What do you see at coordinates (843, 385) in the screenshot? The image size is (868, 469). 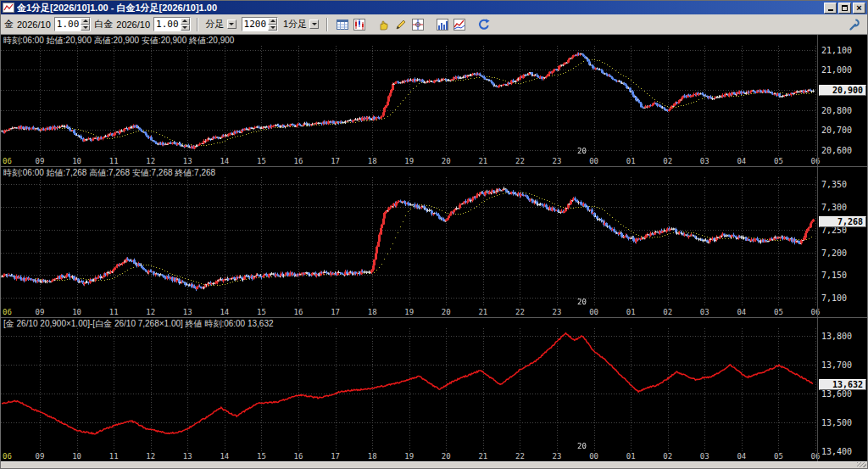 I see `last-price-badge: 13,632` at bounding box center [843, 385].